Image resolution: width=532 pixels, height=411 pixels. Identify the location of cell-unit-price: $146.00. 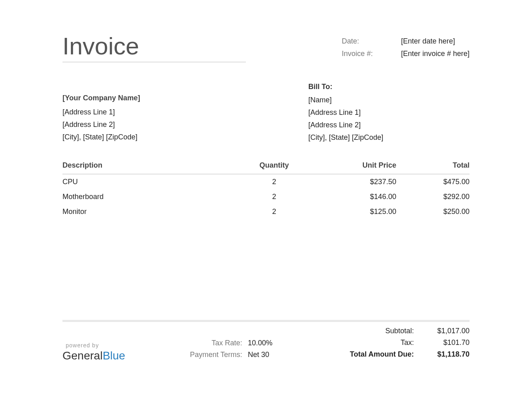
(351, 197).